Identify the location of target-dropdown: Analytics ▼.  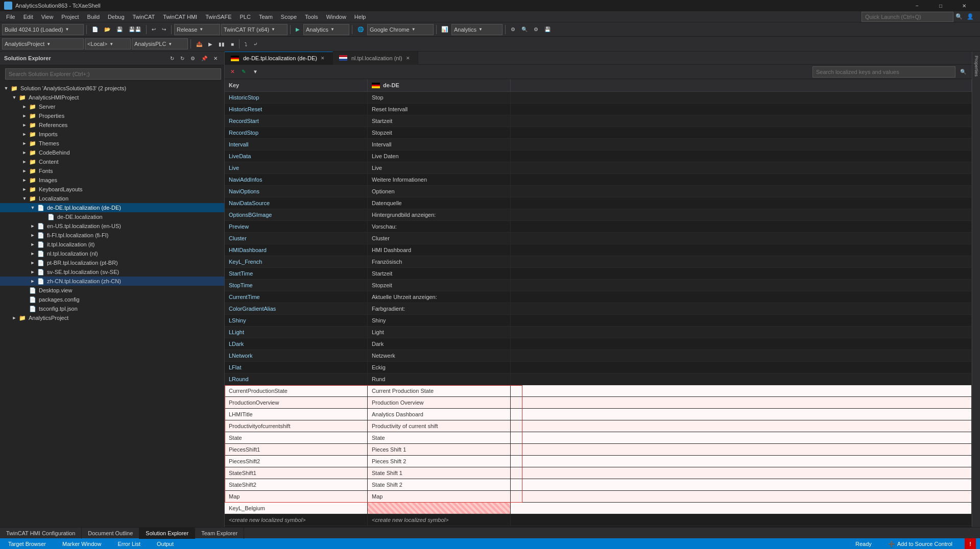
(326, 30).